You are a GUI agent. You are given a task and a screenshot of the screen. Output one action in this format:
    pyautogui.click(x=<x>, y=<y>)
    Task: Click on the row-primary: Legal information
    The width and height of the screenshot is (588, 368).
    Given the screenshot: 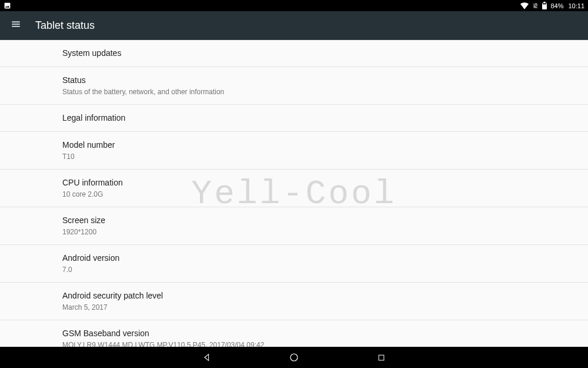 What is the action you would take?
    pyautogui.click(x=325, y=118)
    